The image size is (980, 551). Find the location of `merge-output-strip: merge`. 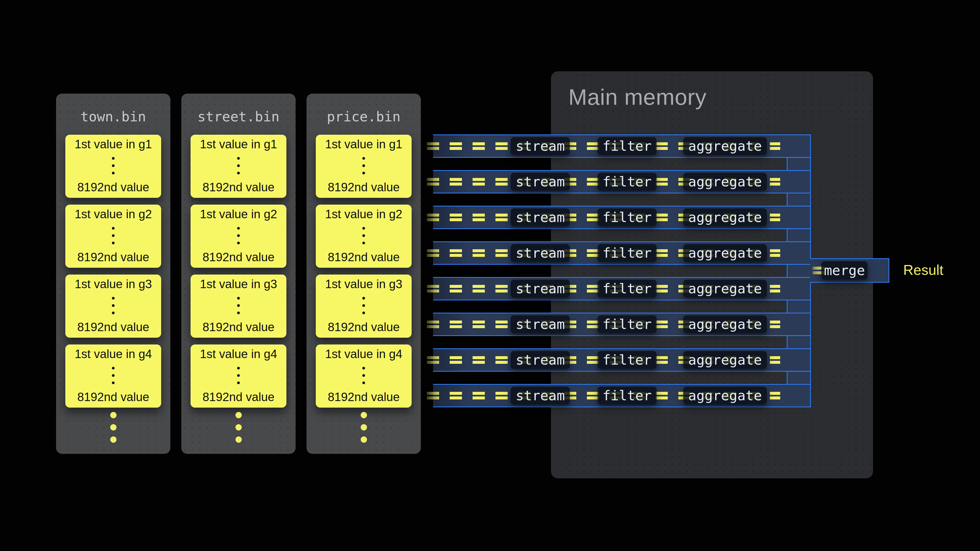

merge-output-strip: merge is located at coordinates (850, 270).